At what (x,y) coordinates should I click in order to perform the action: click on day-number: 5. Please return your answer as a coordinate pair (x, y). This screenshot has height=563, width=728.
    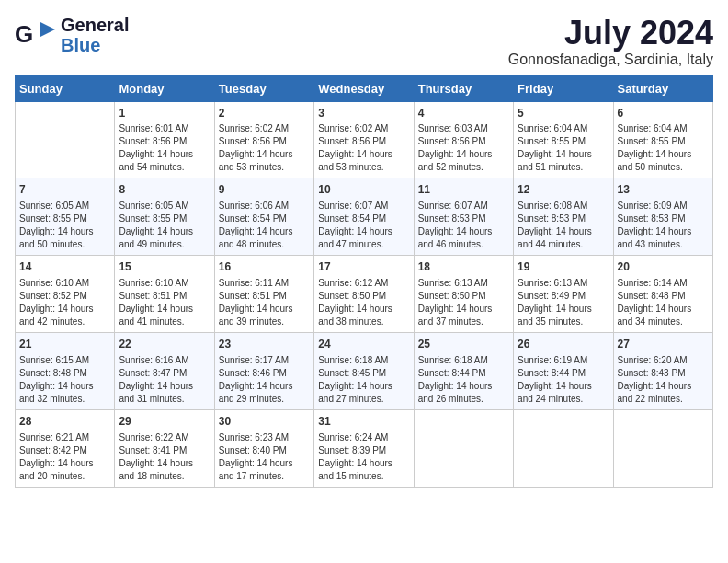
    Looking at the image, I should click on (563, 114).